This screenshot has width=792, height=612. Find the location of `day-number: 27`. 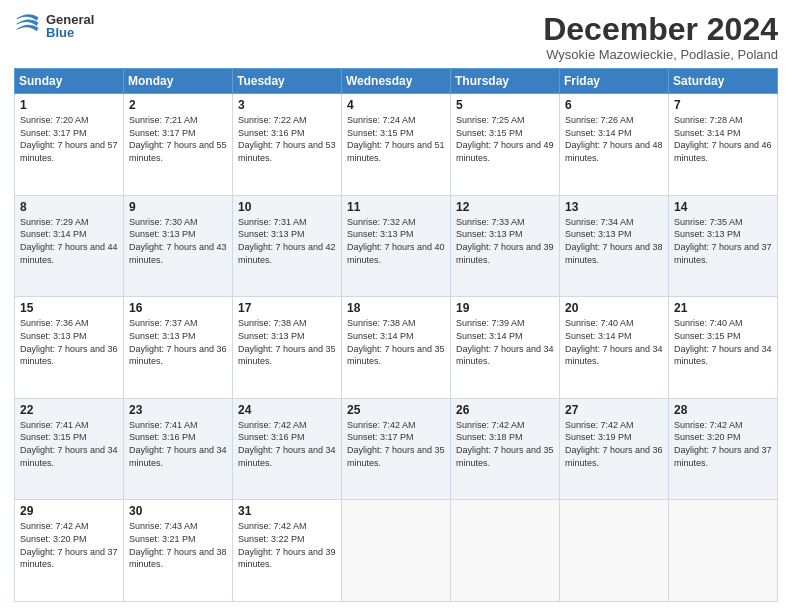

day-number: 27 is located at coordinates (614, 410).